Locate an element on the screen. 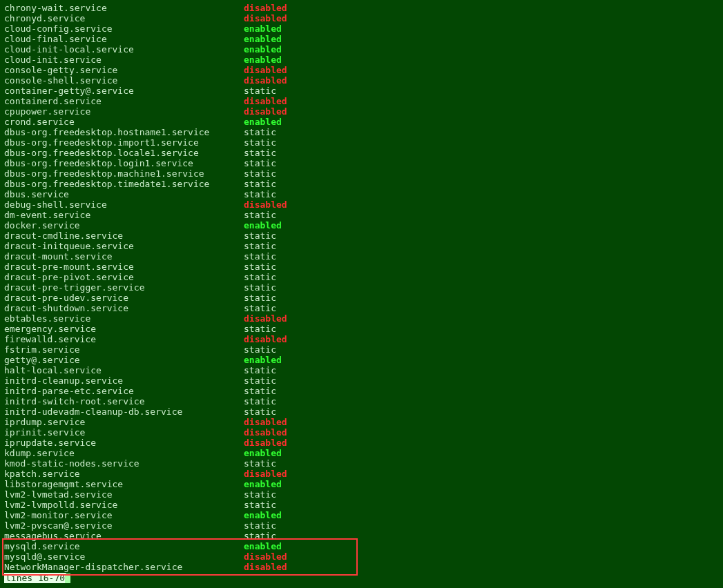 This screenshot has width=723, height=588. service-row: ebtables.servicedisabled is located at coordinates (362, 319).